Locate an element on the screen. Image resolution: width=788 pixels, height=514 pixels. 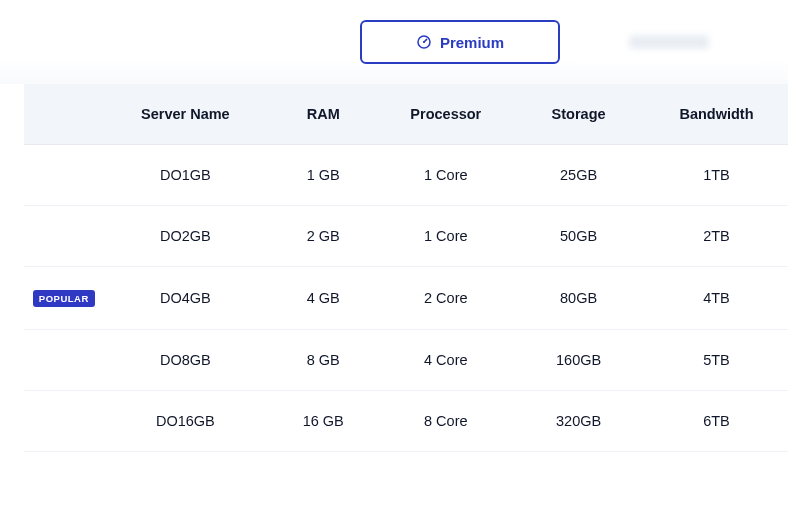
cell-badge: POPULAR is located at coordinates (64, 298).